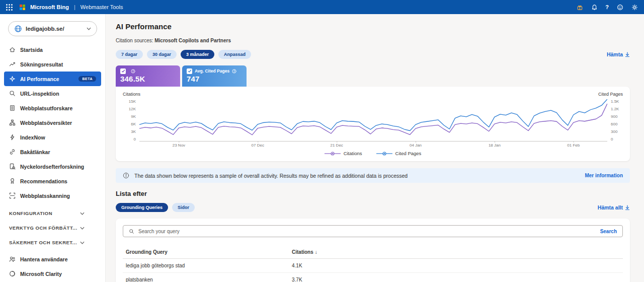  What do you see at coordinates (214, 76) in the screenshot?
I see `cited-pages-metric-card: Avg. Cited Pages 747` at bounding box center [214, 76].